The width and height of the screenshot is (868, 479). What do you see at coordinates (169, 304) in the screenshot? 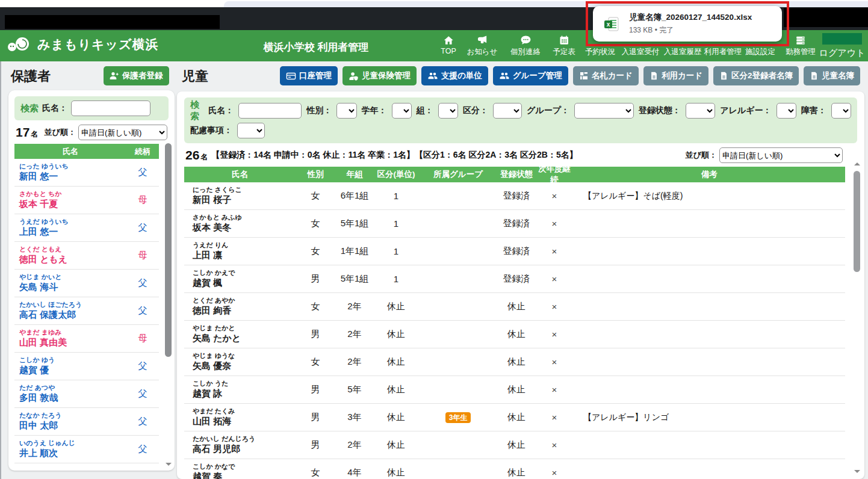
I see `guardians-scrollbar` at bounding box center [169, 304].